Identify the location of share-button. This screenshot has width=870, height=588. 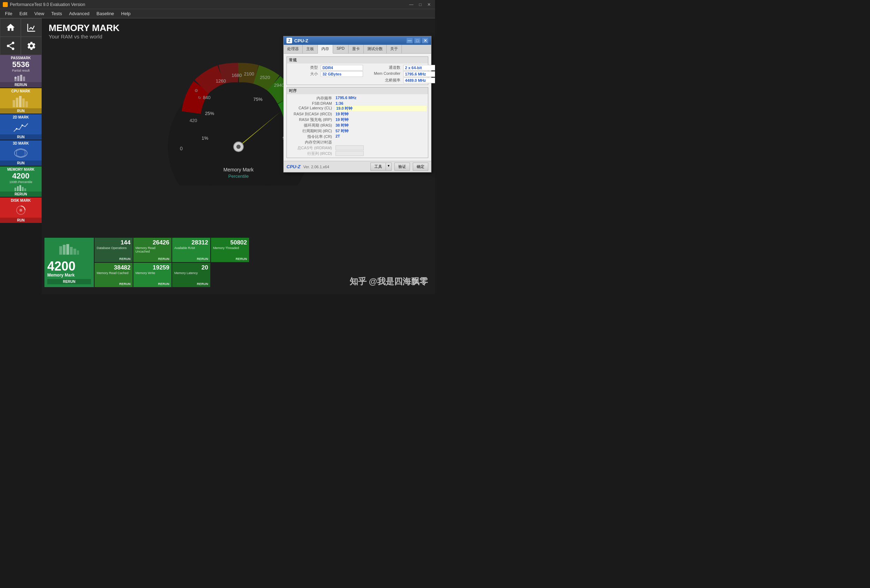
(10, 46).